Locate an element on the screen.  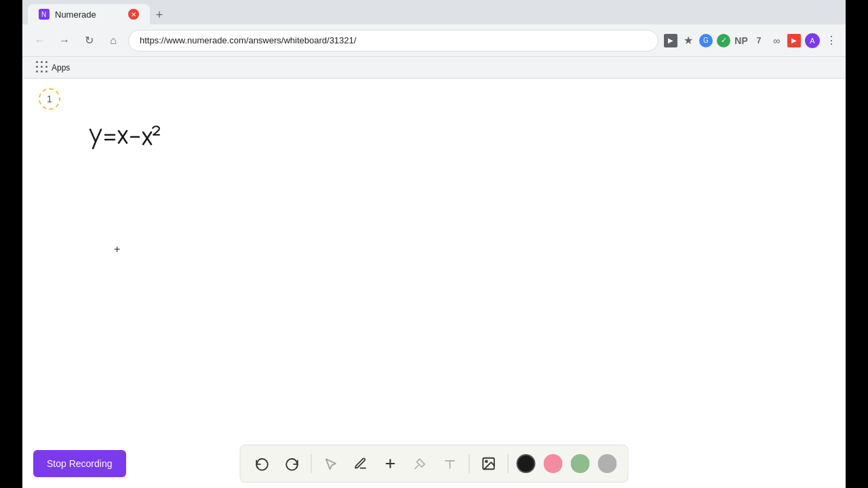
tab-title: Numerade is located at coordinates (89, 15).